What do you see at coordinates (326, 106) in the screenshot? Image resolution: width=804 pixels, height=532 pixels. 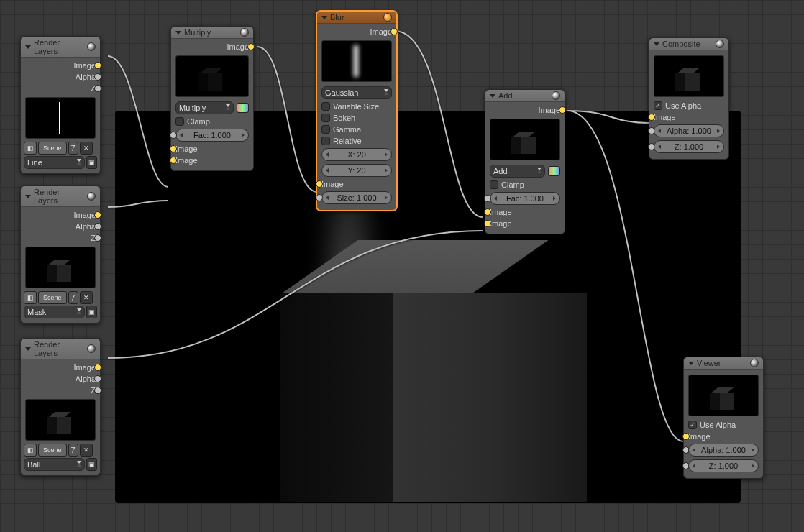 I see `variable-size-checkbox` at bounding box center [326, 106].